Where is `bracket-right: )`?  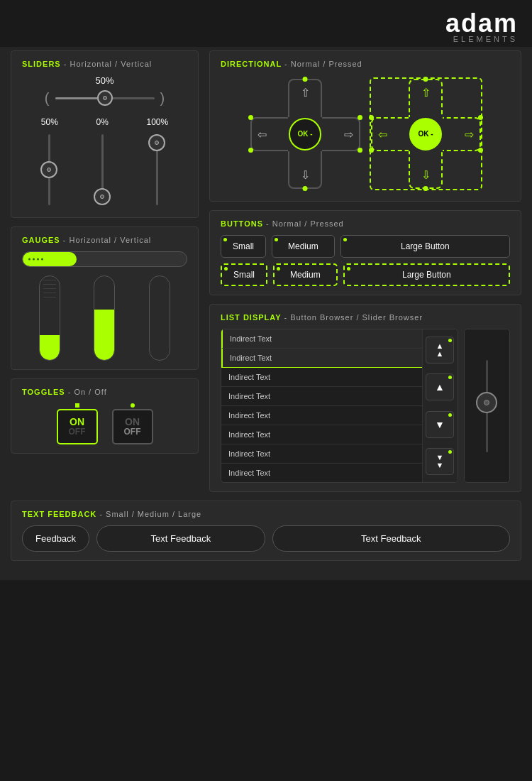 bracket-right: ) is located at coordinates (163, 98).